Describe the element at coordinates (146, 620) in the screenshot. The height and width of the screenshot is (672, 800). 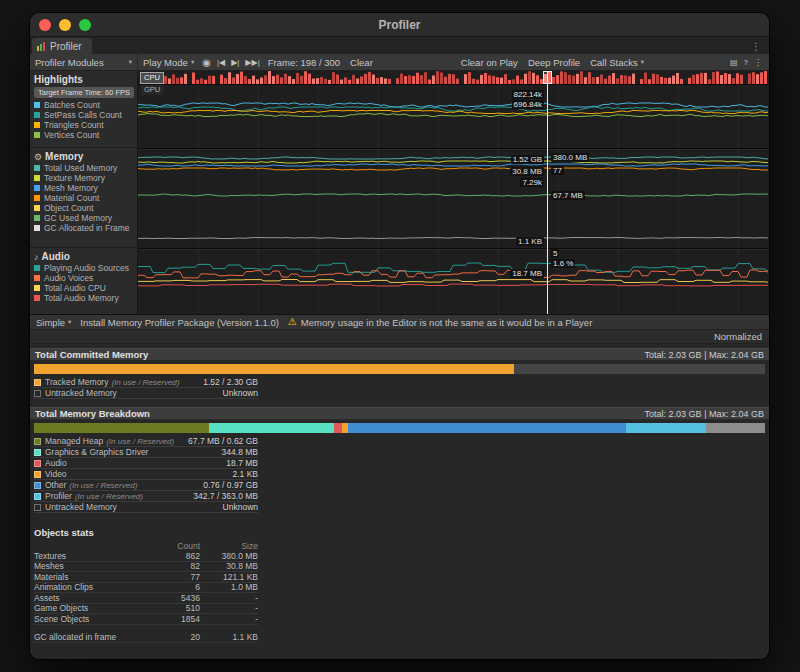
I see `table-row-scene-objects: Scene Objects 1854 -` at that location.